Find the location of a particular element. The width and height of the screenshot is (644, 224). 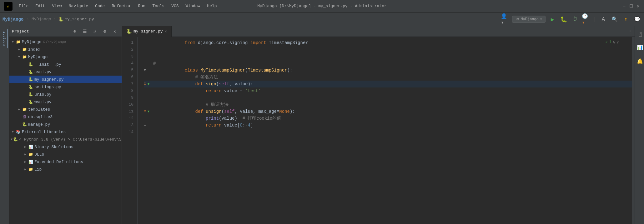

debug-breakpoint-11: ⊙ is located at coordinates (145, 112).